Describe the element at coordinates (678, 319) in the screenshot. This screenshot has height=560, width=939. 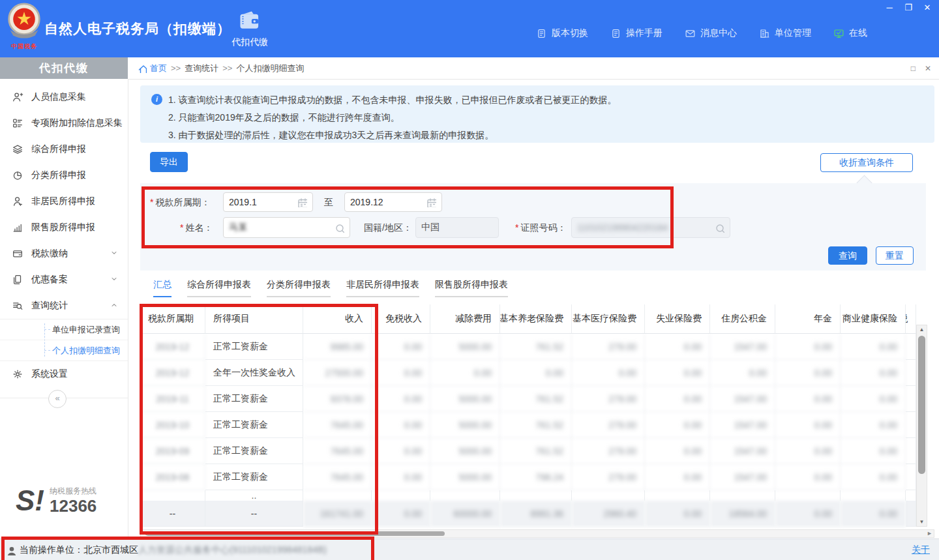
I see `column-header: 失业保险费` at that location.